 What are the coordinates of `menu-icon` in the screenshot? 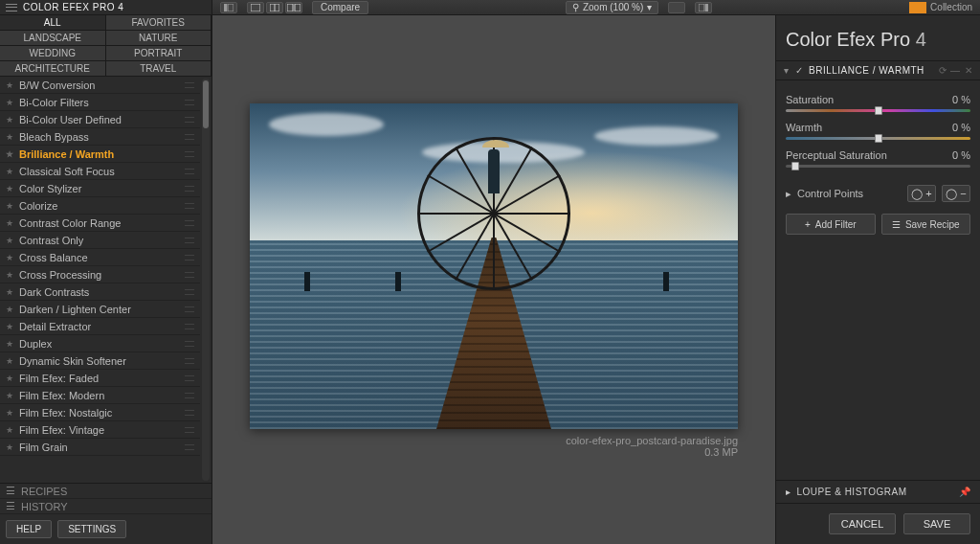 It's located at (11, 8).